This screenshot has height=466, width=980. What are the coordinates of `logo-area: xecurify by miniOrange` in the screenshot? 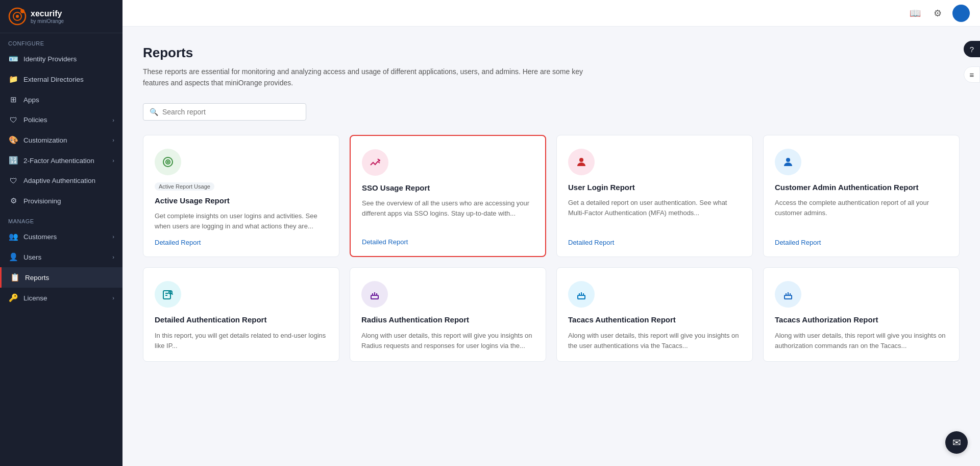 It's located at (61, 16).